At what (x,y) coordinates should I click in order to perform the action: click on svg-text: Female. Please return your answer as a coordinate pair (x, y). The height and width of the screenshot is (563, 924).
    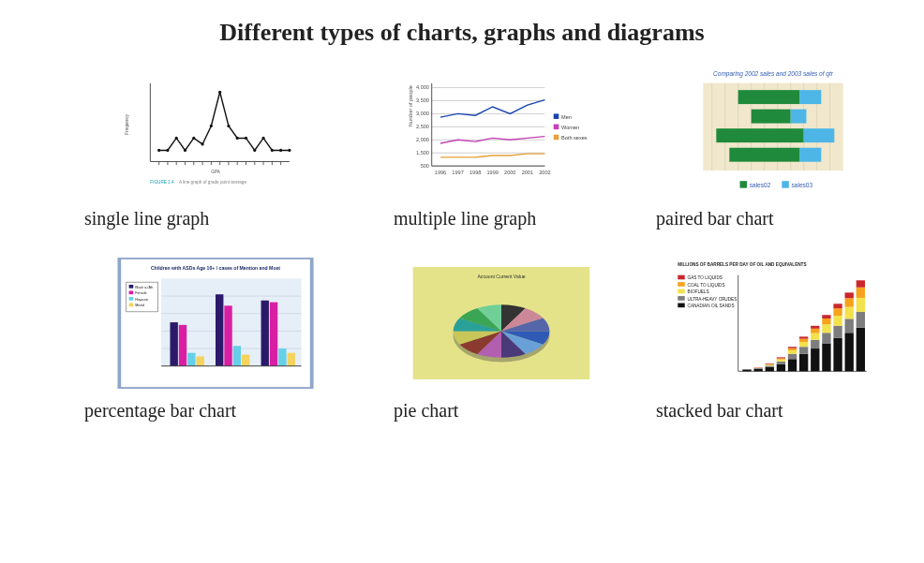
    Looking at the image, I should click on (141, 293).